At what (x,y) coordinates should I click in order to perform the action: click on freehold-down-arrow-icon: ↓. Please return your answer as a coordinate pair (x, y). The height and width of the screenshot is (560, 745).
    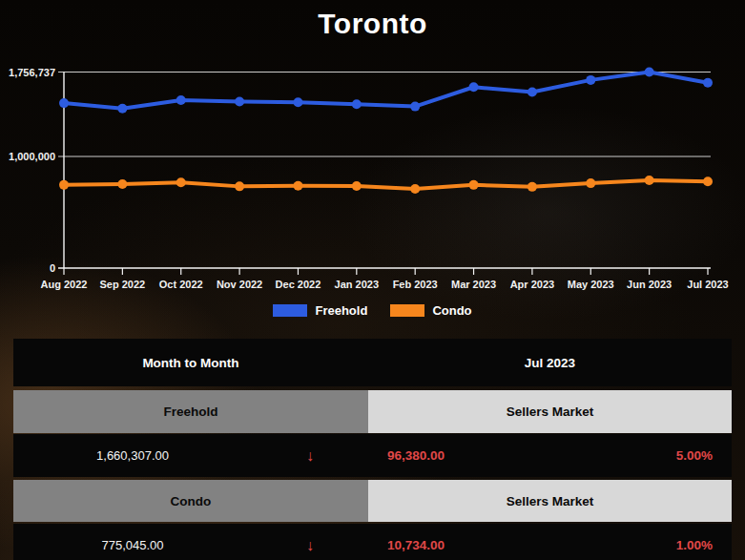
    Looking at the image, I should click on (310, 456).